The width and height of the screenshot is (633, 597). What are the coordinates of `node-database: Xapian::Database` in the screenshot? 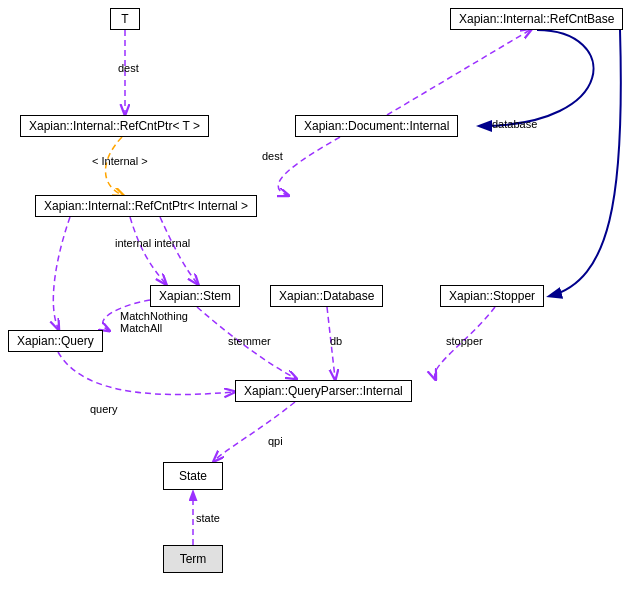 It's located at (326, 296).